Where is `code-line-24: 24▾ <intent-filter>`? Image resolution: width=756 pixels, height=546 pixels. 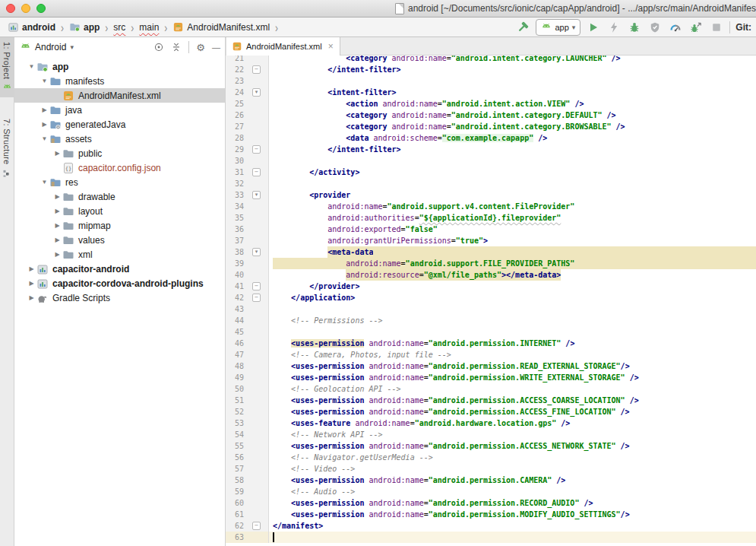 code-line-24: 24▾ <intent-filter> is located at coordinates (491, 93).